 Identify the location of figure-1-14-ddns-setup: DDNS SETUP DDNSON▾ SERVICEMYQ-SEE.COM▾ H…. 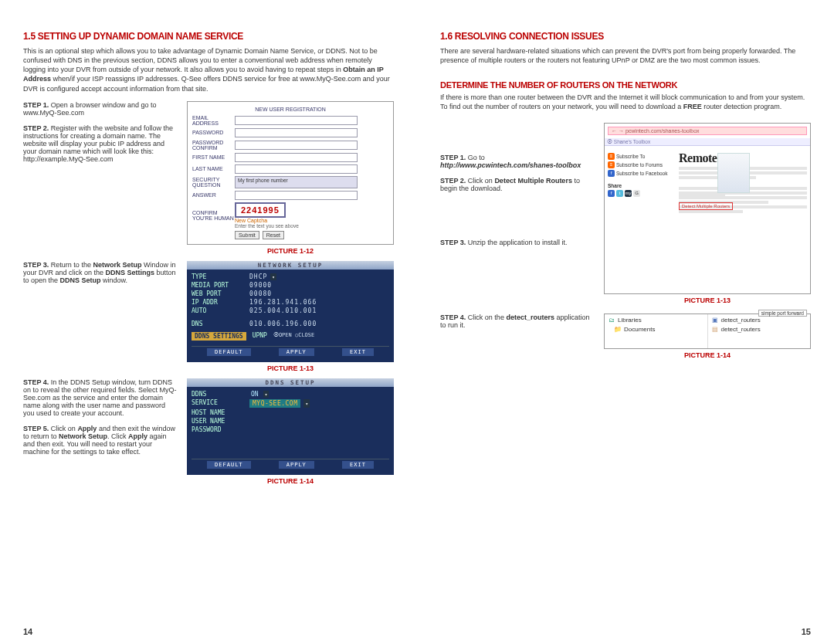
(290, 426).